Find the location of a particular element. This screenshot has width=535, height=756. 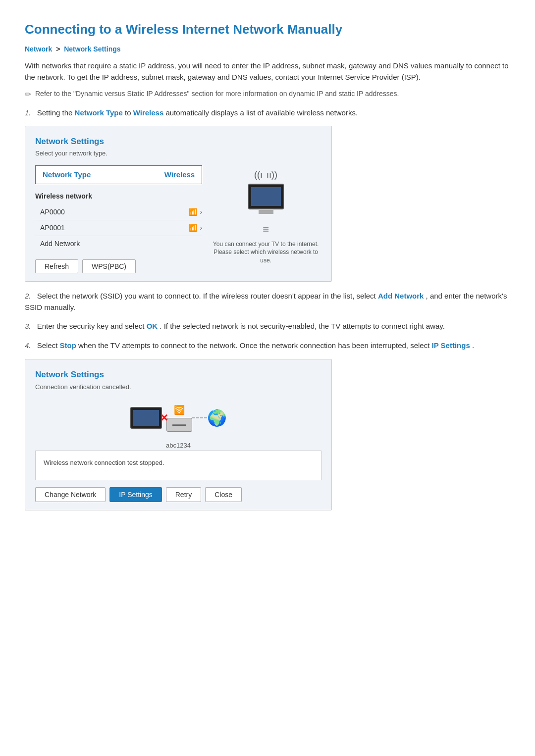

globe-icon: 🌍 is located at coordinates (217, 418).